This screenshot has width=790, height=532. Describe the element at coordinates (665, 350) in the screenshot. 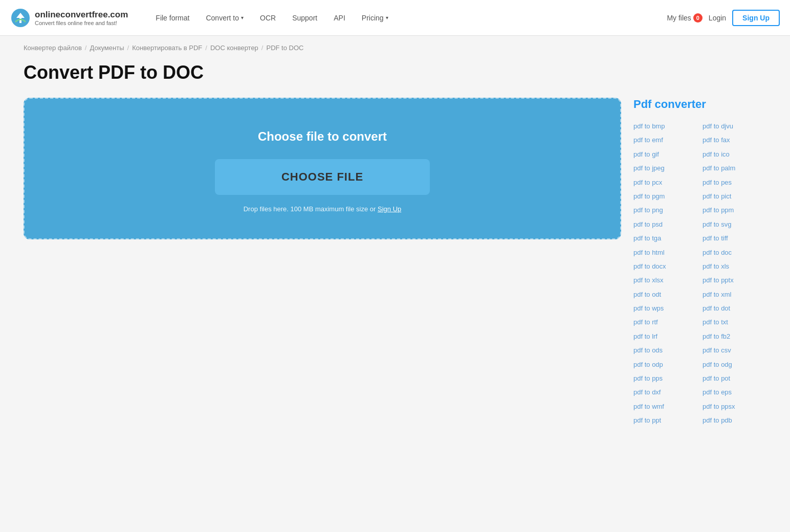

I see `sidebar-link: pdf to ods` at that location.